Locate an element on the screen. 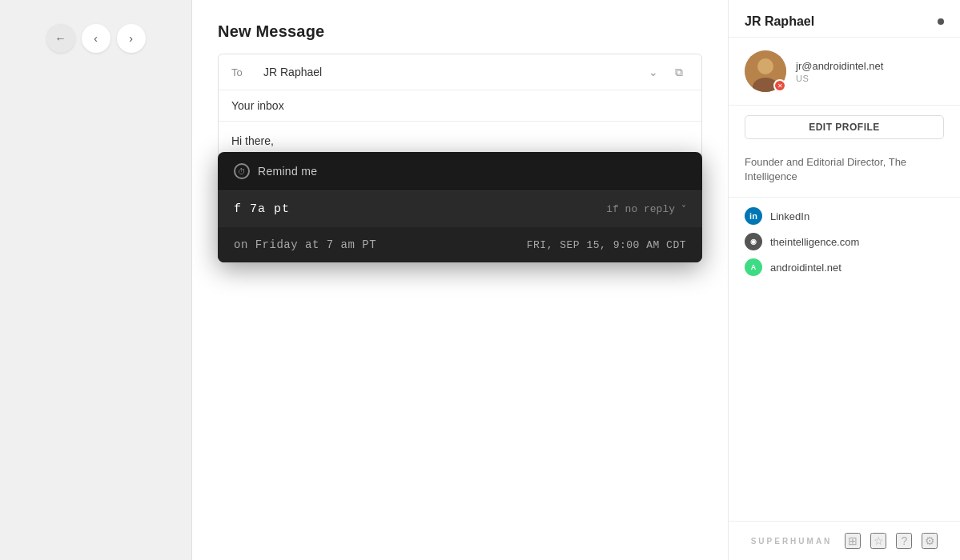 This screenshot has width=960, height=560. website-link: ◉ theintelligence.com is located at coordinates (844, 242).